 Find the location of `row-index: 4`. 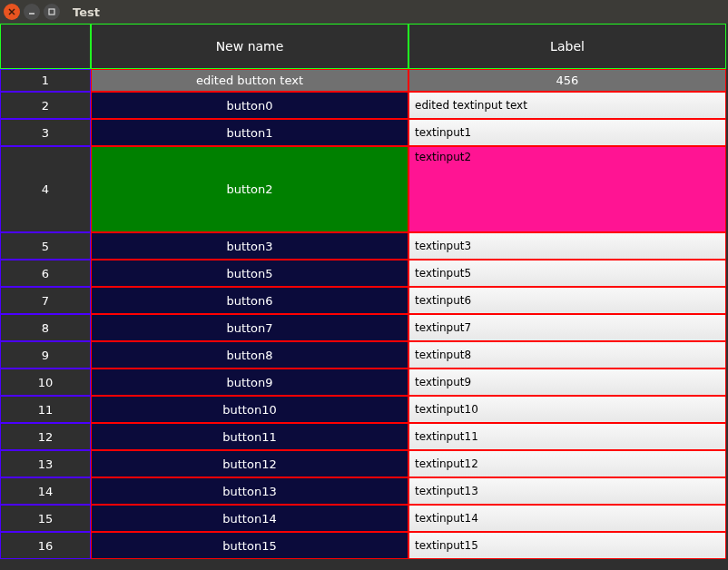

row-index: 4 is located at coordinates (45, 189).